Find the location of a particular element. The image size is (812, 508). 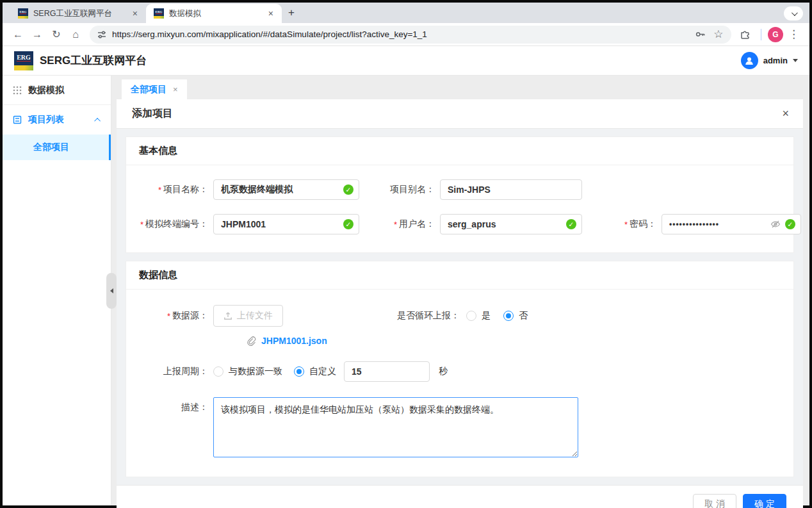

sidebar-group-label: 项目列表 is located at coordinates (46, 120).